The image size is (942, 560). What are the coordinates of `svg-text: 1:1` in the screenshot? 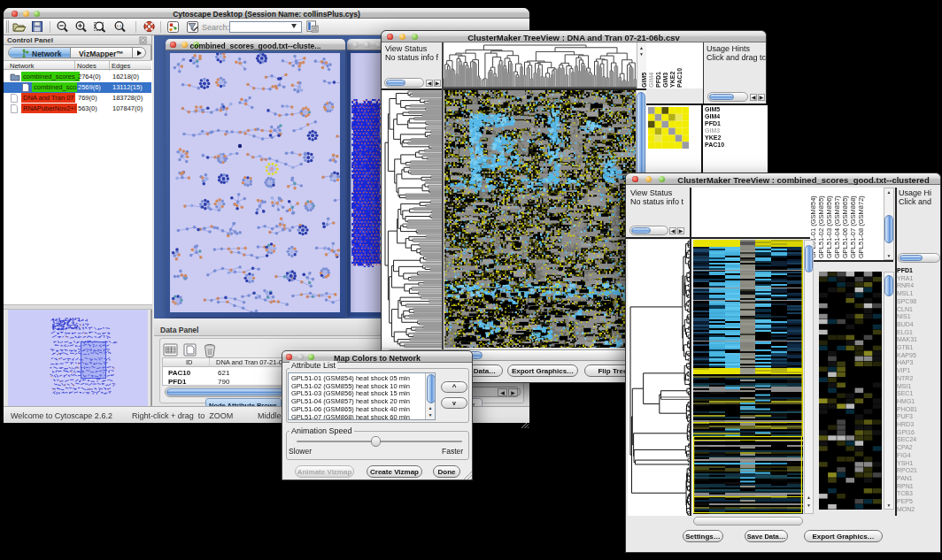 It's located at (120, 27).